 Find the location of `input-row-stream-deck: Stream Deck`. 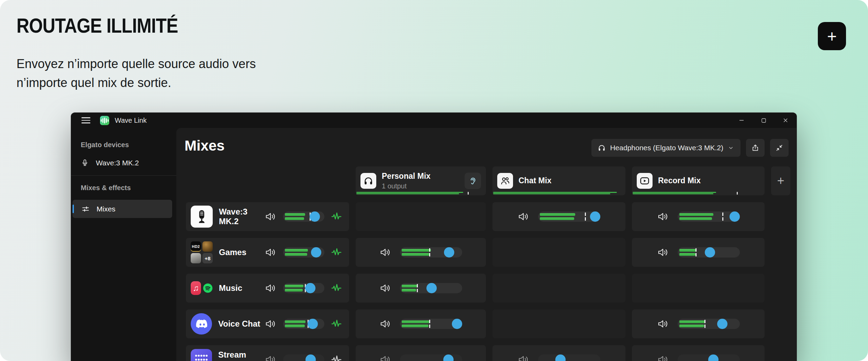

input-row-stream-deck: Stream Deck is located at coordinates (267, 353).